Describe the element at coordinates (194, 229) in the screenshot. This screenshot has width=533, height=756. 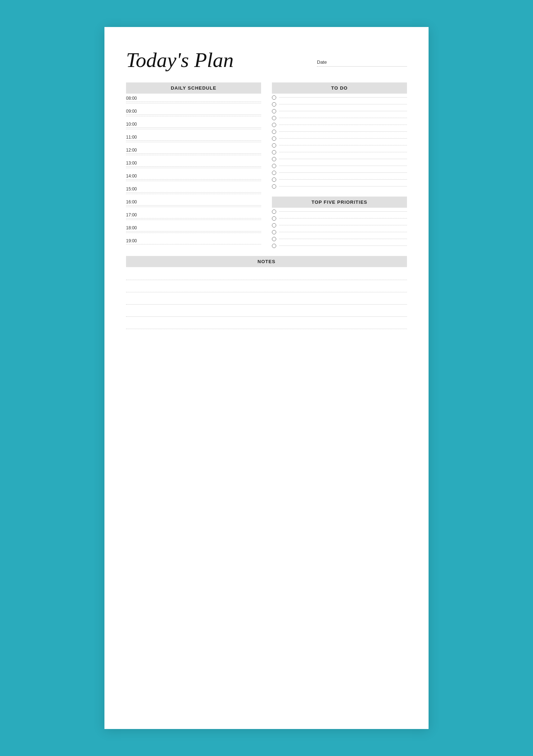
I see `time-block-1800: 18:00` at that location.